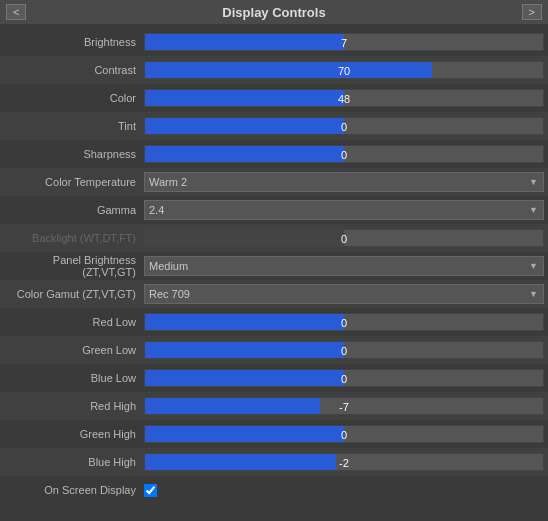 The height and width of the screenshot is (521, 548). I want to click on dropdown-row: Panel Brightness (ZT,VT,GT)LowMediumHigh, so click(274, 266).